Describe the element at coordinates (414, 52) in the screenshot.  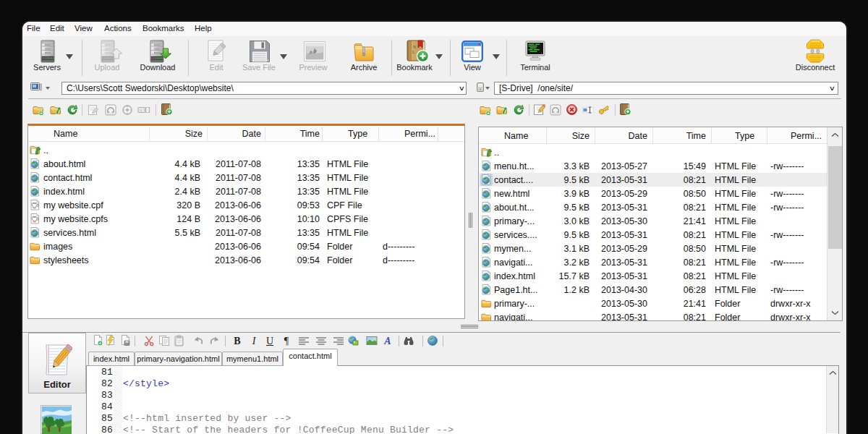
I see `svg-text: L` at that location.